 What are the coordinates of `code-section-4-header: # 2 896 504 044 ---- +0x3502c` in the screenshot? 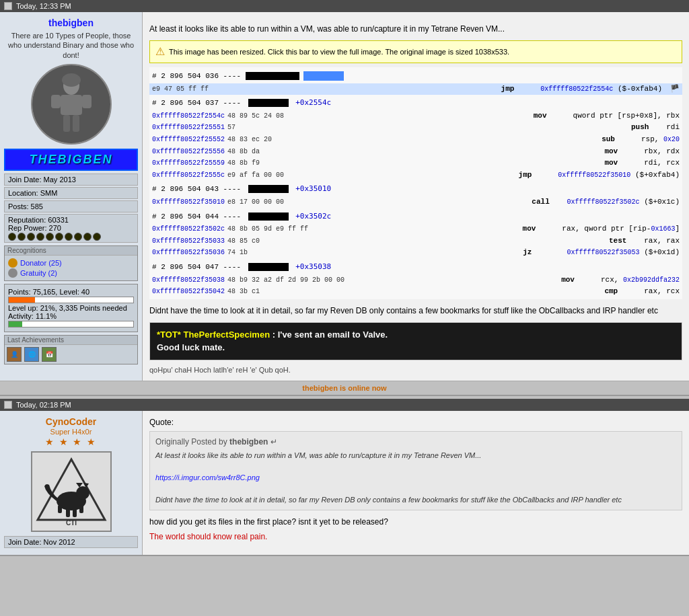 It's located at (417, 217).